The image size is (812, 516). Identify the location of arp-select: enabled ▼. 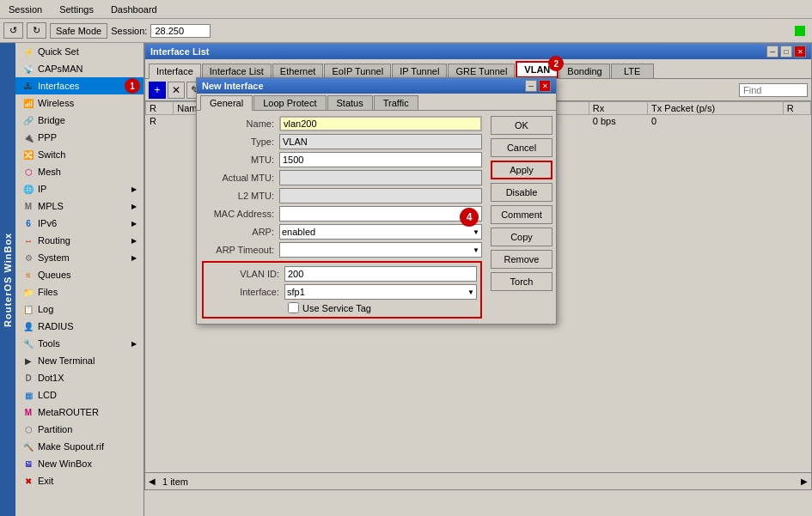
(381, 232).